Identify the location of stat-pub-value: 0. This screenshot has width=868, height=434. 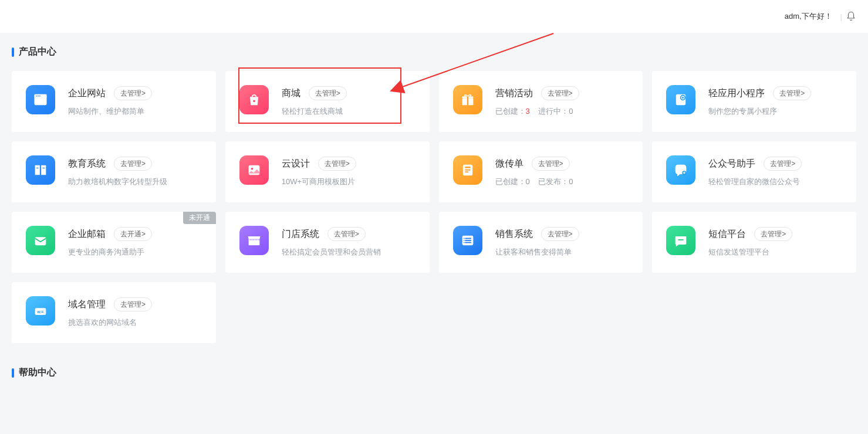
(570, 182).